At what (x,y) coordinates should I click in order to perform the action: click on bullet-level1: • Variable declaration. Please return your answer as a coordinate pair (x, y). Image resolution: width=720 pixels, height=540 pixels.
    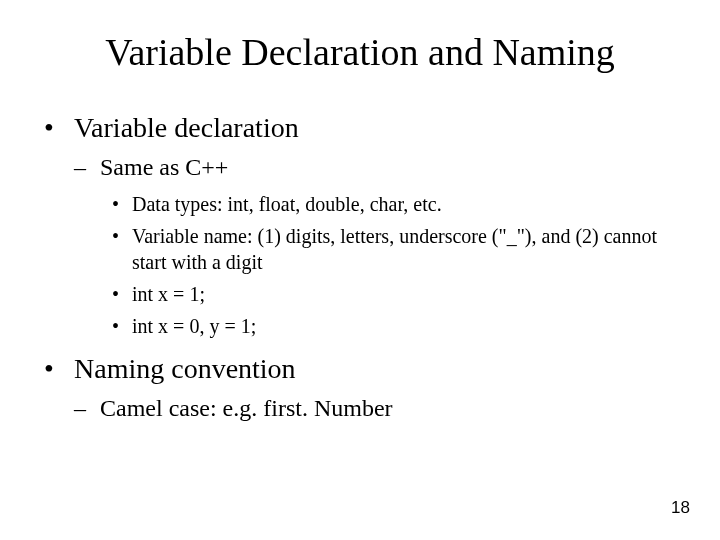
    Looking at the image, I should click on (367, 128).